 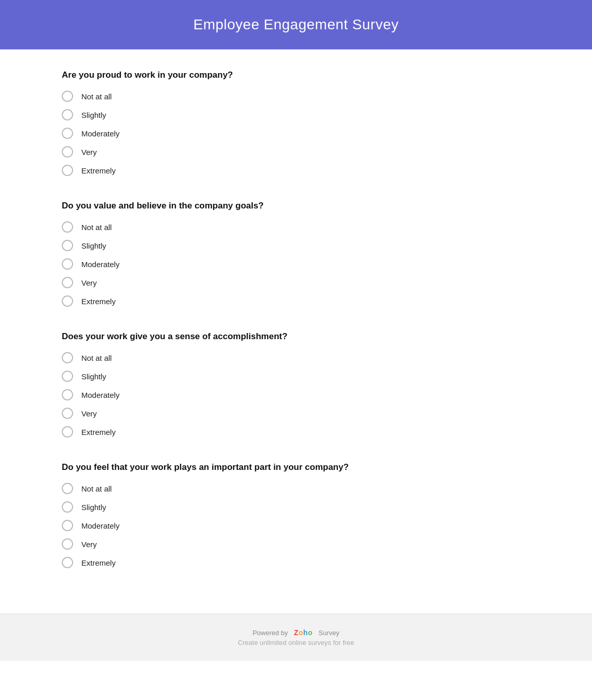 What do you see at coordinates (97, 227) in the screenshot?
I see `option-label-2-1: Not at all` at bounding box center [97, 227].